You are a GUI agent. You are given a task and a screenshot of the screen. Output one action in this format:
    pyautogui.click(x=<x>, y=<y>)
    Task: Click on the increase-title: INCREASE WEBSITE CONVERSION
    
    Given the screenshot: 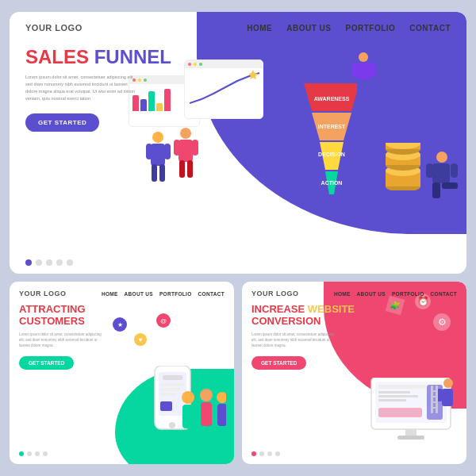 What is the action you would take?
    pyautogui.click(x=354, y=316)
    